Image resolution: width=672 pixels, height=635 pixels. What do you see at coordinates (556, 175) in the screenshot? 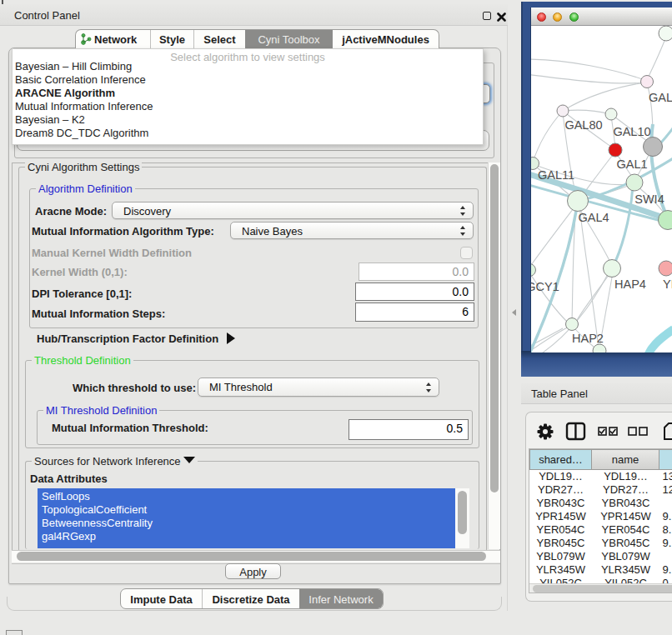
I see `svg-text: GAL11` at bounding box center [556, 175].